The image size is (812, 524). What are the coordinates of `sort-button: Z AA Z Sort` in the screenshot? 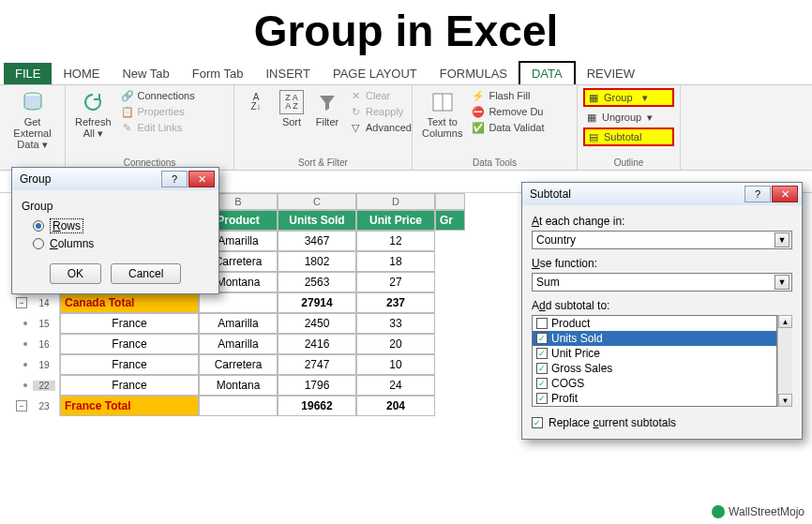 It's located at (292, 112).